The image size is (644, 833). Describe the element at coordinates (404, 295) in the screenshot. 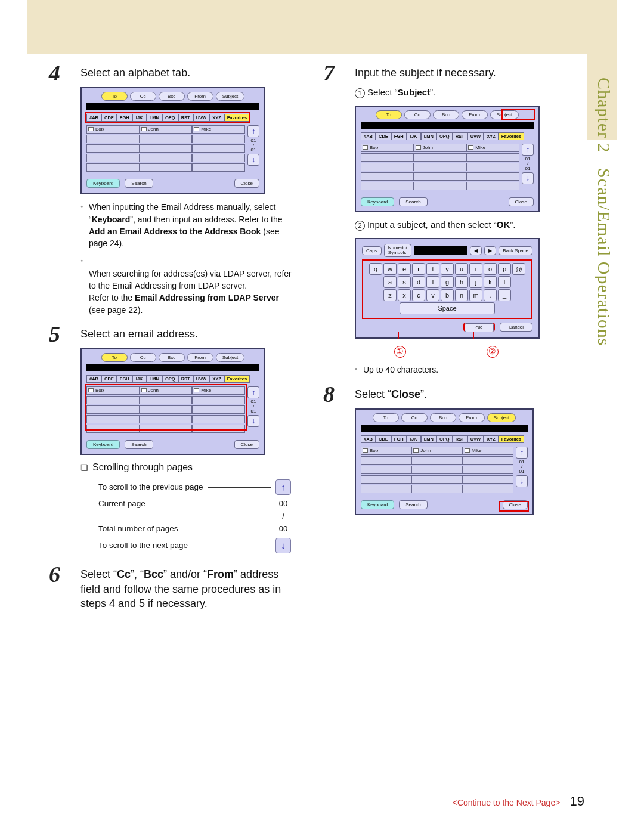

I see `key: x` at that location.